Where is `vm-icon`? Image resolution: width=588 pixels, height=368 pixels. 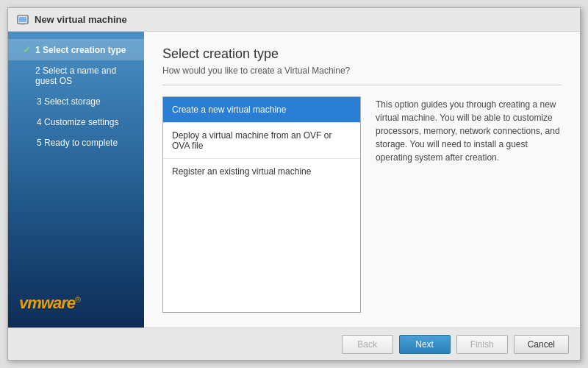
vm-icon is located at coordinates (23, 20).